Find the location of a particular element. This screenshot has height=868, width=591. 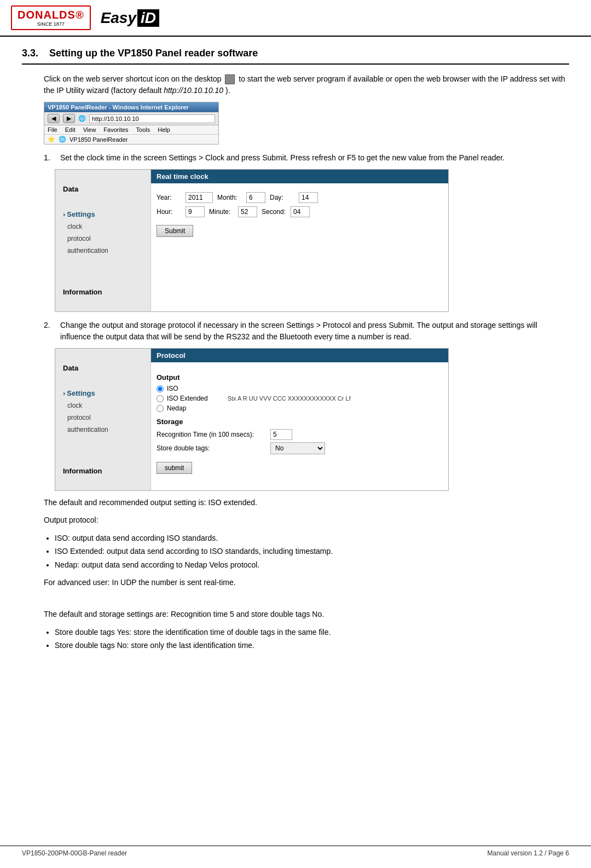

protocol-panel-header: Protocol is located at coordinates (300, 356).